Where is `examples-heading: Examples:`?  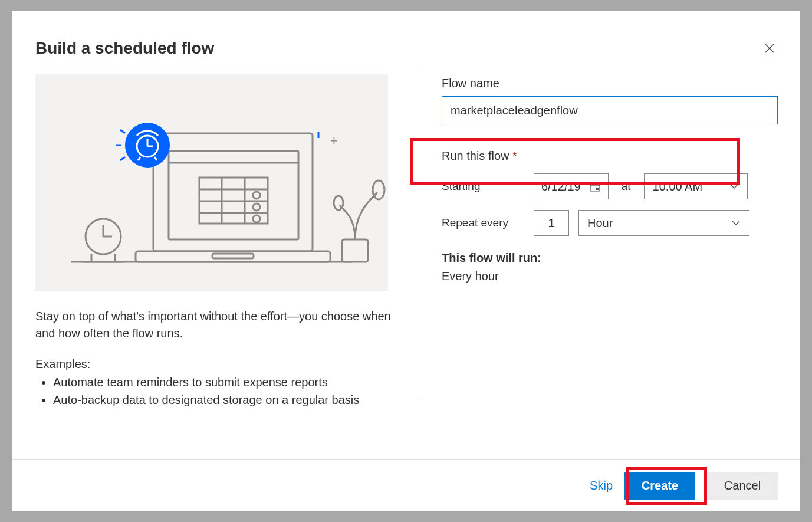
examples-heading: Examples: is located at coordinates (216, 365).